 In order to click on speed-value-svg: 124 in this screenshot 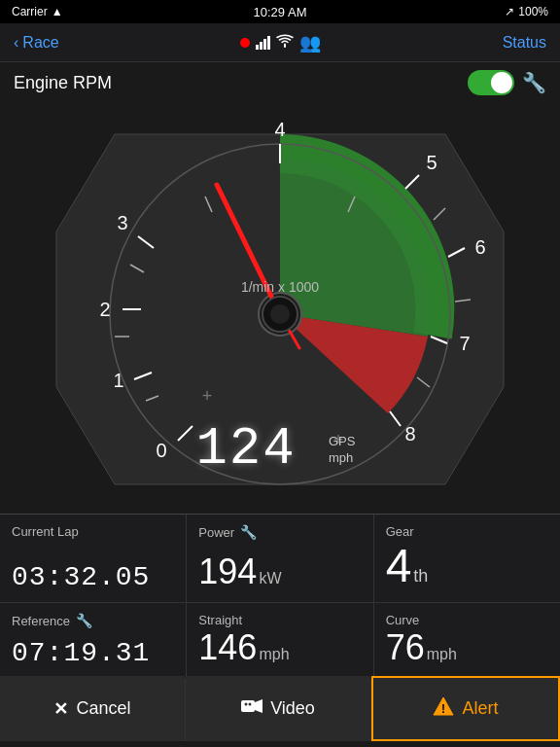, I will do `click(245, 449)`.